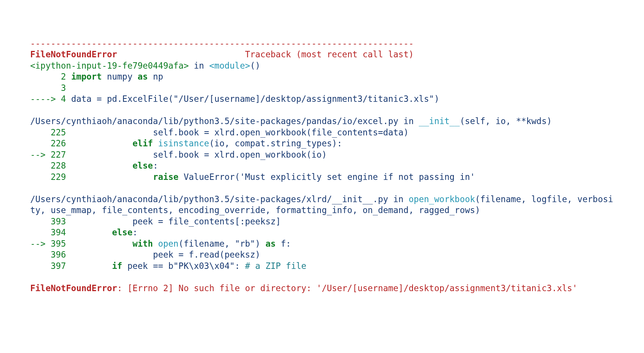 This screenshot has width=644, height=353. Describe the element at coordinates (276, 266) in the screenshot. I see `comment: # a ZIP file` at that location.